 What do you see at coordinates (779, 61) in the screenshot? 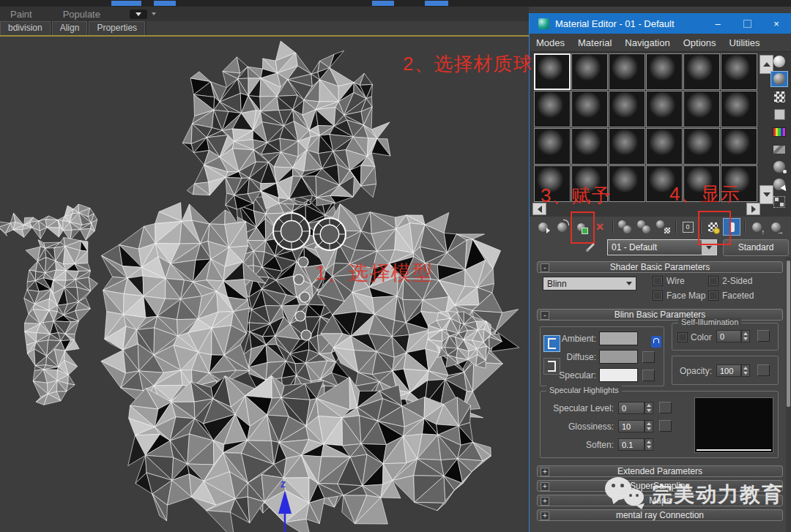
I see `sample-type-sphere-icon` at bounding box center [779, 61].